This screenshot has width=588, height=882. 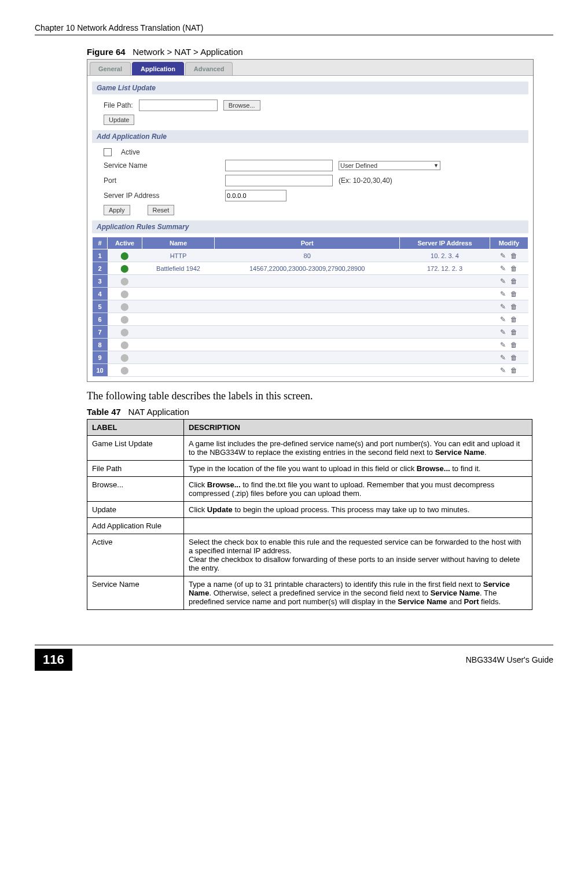 What do you see at coordinates (242, 105) in the screenshot?
I see `browse-button: Browse...` at bounding box center [242, 105].